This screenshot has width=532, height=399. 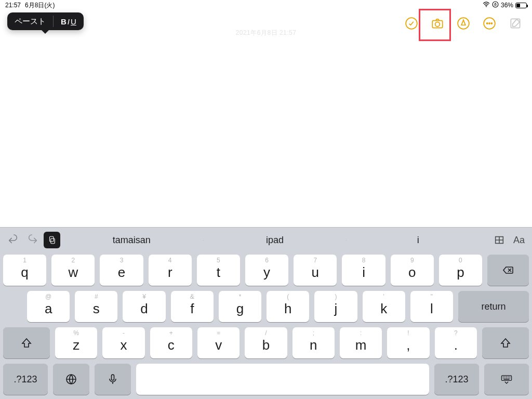 I want to click on key-x: -x, so click(x=124, y=343).